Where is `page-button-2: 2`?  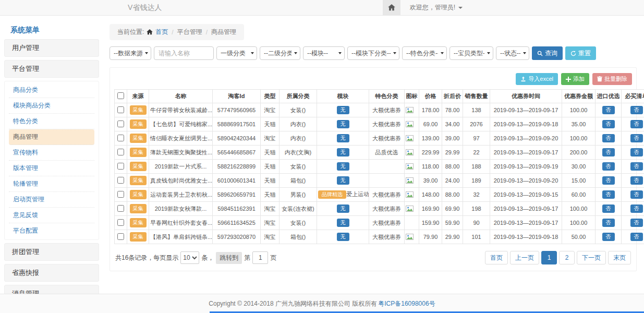
page-button-2: 2 is located at coordinates (567, 258).